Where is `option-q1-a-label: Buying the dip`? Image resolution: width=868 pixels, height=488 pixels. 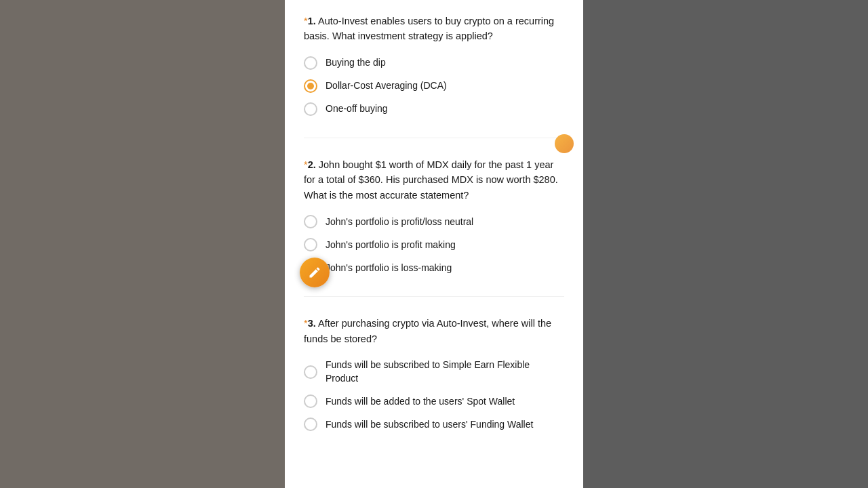
option-q1-a-label: Buying the dip is located at coordinates (355, 63).